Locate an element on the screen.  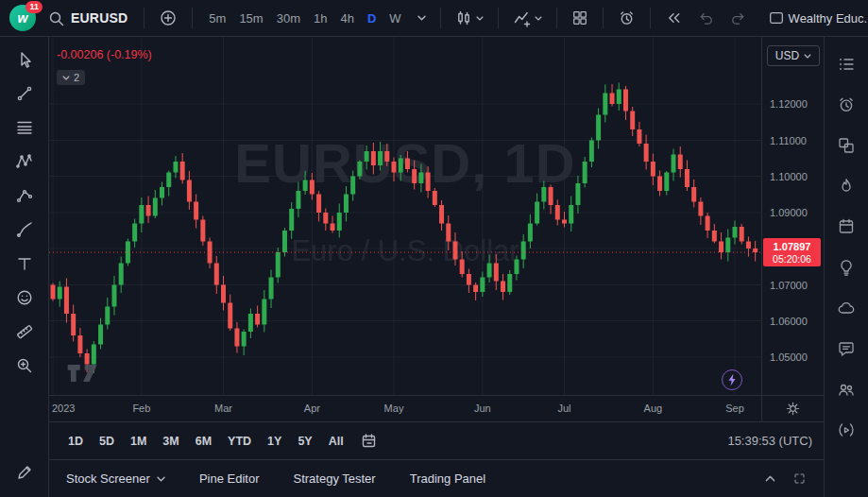
utc-clock: 15:39:53 (UTC) is located at coordinates (770, 440).